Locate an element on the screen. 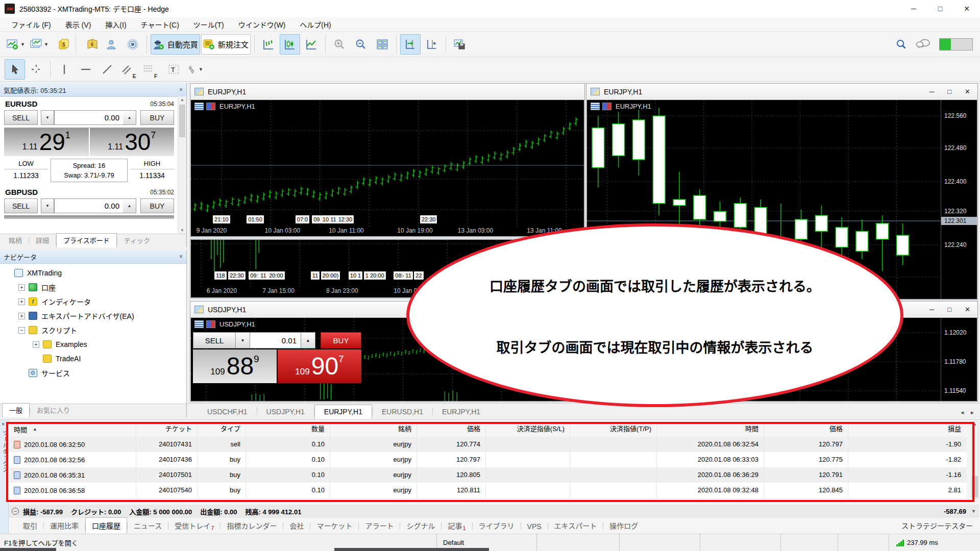 The image size is (980, 551). save-template-button is located at coordinates (460, 44).